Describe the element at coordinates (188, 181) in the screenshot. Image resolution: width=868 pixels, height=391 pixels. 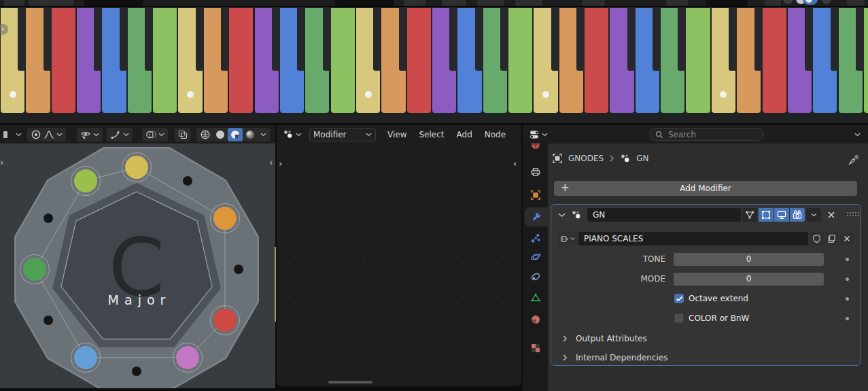
I see `wheel-note-Csharp` at that location.